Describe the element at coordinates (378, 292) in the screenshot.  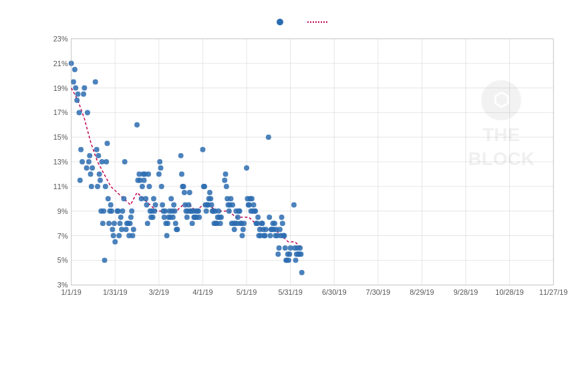
I see `svg-text: 7/30/19` at that location.